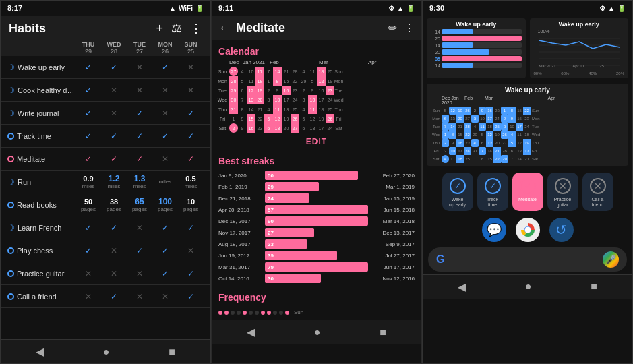  What do you see at coordinates (114, 205) in the screenshot?
I see `habit-cell: 38pages` at bounding box center [114, 205].